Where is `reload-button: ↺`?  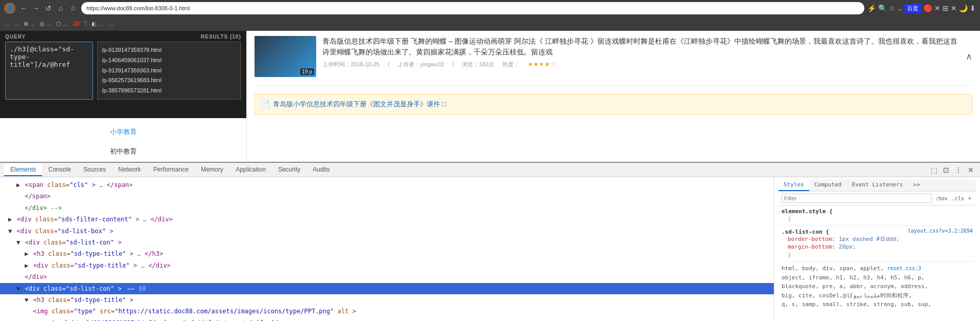
reload-button: ↺ is located at coordinates (48, 8).